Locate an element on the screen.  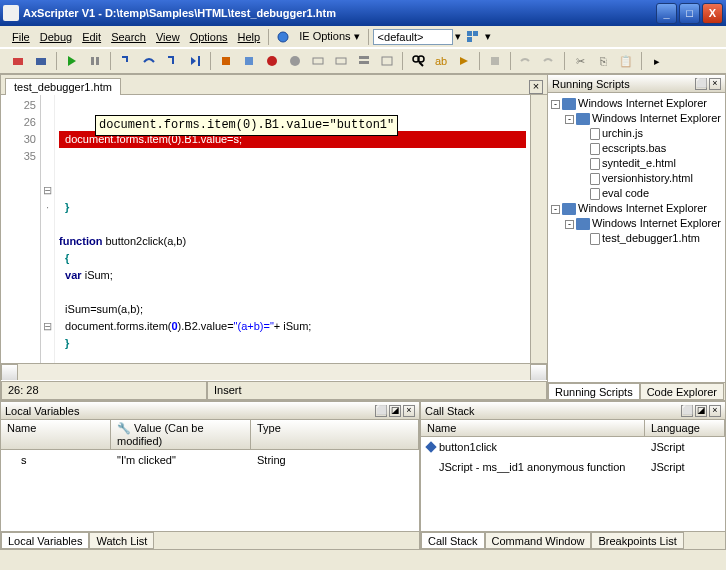
overflow-button: ▸ is located at coordinates (657, 61).